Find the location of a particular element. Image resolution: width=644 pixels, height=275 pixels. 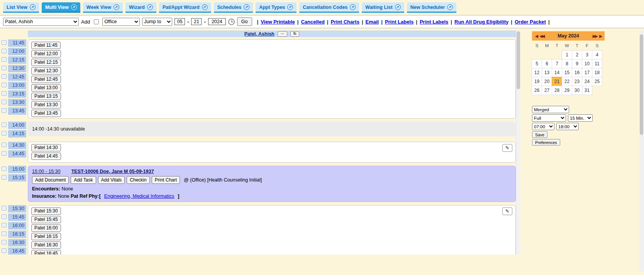

time-label-14-15: 14:15 is located at coordinates (17, 134).